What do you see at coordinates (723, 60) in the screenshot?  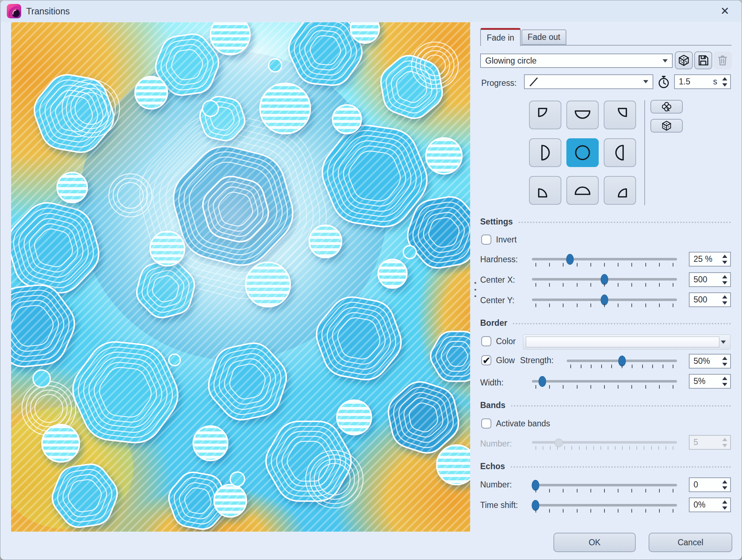 I see `trash-icon` at bounding box center [723, 60].